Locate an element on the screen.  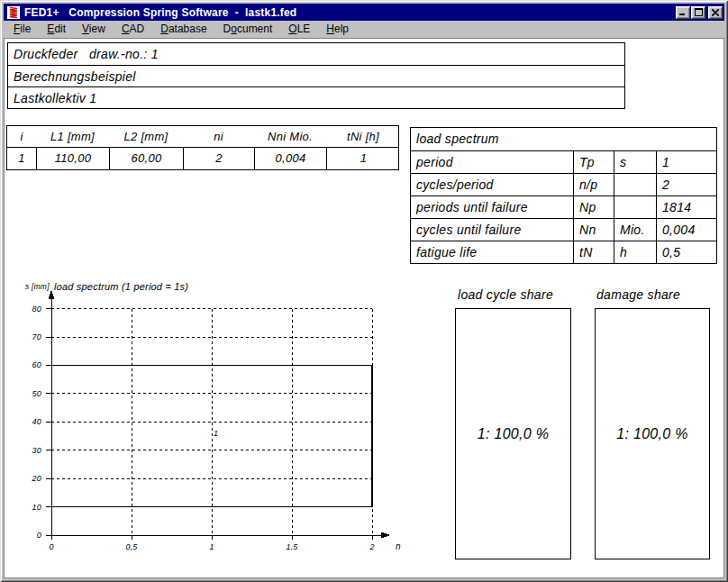
svg-text: 10 is located at coordinates (37, 507).